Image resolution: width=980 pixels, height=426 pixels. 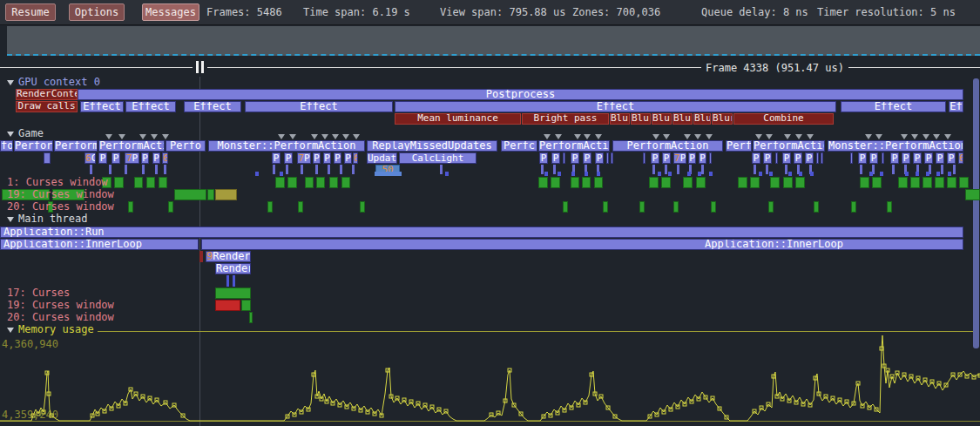 I want to click on mainthread-subzone-tick, so click(x=233, y=281).